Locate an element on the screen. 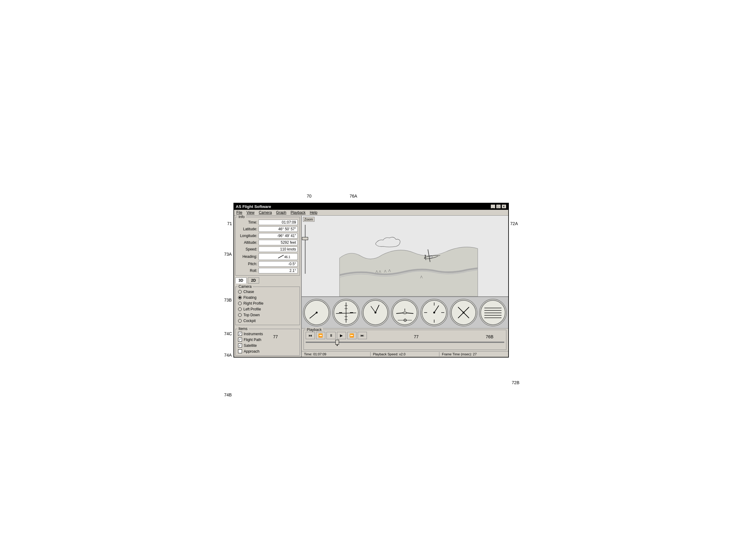 This screenshot has width=742, height=560. camera-right-profile-label: Right Profile is located at coordinates (254, 303).